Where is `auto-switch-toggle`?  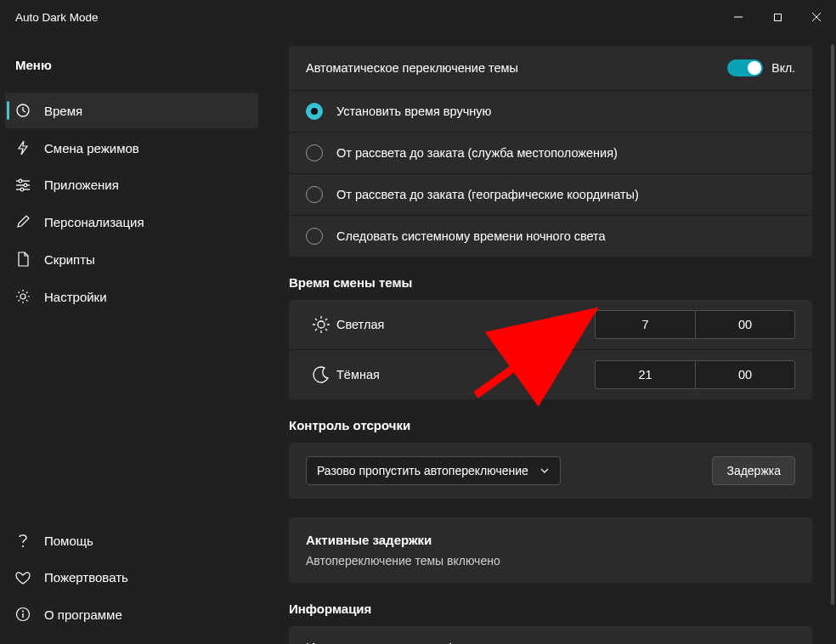 auto-switch-toggle is located at coordinates (745, 68).